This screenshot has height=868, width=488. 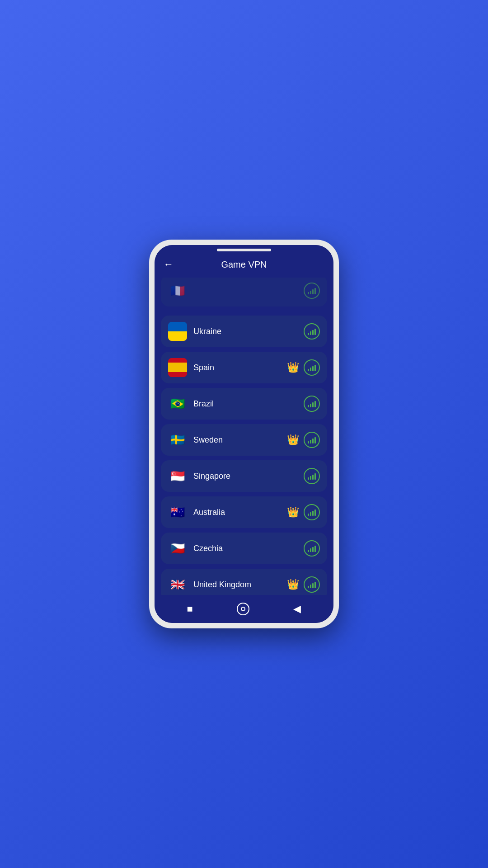 I want to click on country-name: Sweden, so click(x=240, y=440).